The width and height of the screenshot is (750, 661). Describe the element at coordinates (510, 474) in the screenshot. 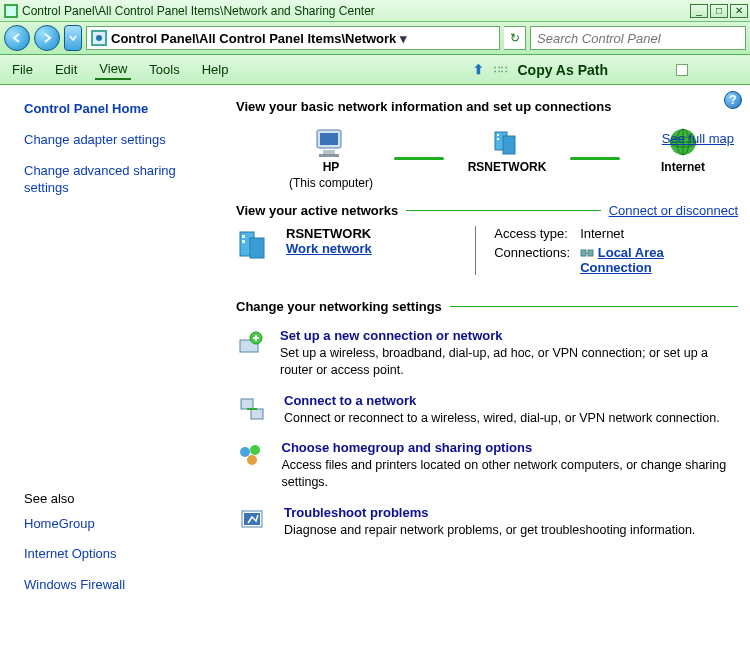

I see `setting-desc: Access files and printers located on oth…` at that location.